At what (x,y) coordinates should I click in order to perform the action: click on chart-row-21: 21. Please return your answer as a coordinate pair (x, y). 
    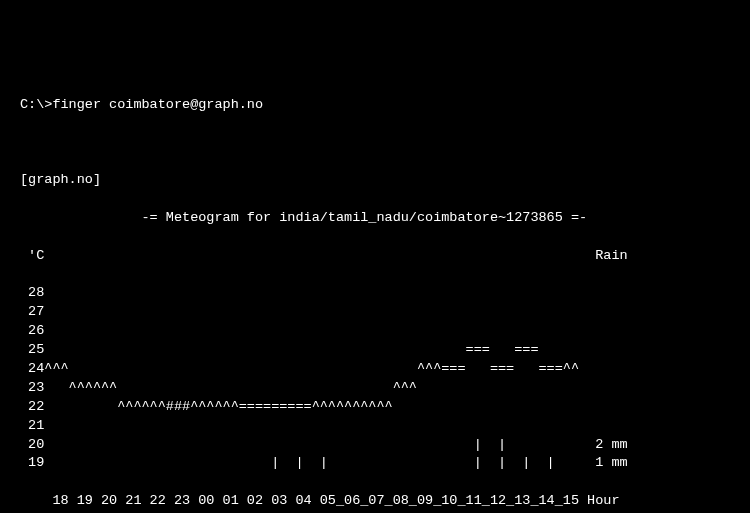
    Looking at the image, I should click on (375, 426).